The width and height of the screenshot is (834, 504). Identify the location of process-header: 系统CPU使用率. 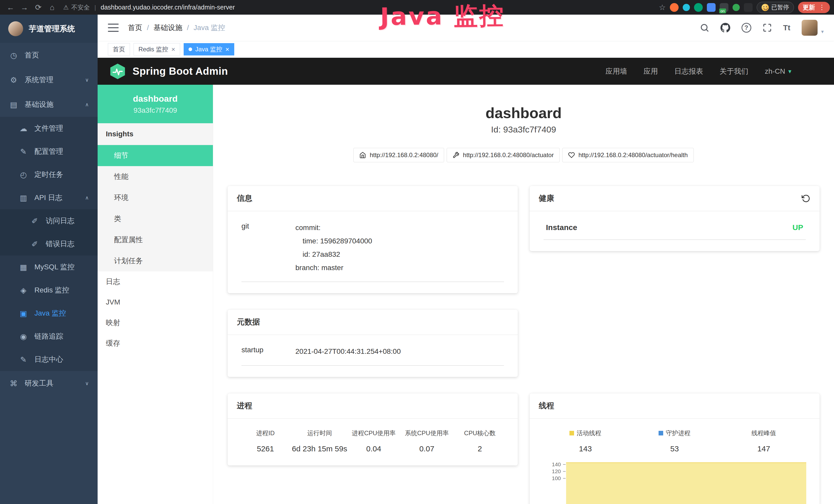
(426, 433).